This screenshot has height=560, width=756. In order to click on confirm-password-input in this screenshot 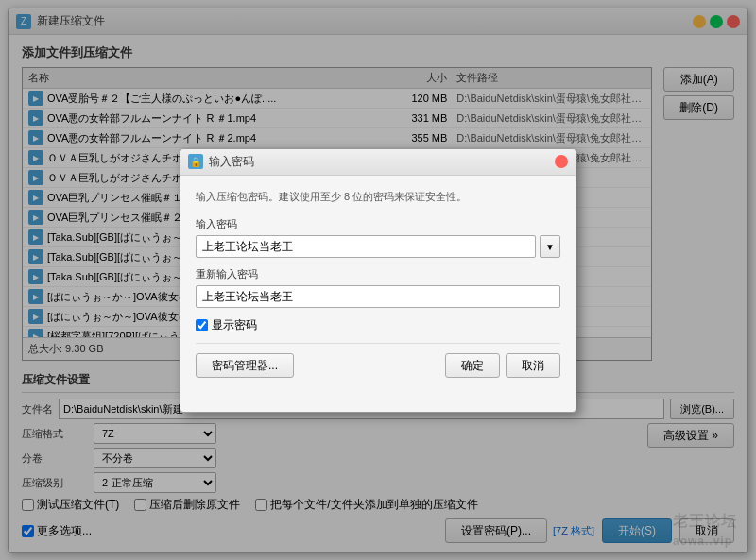, I will do `click(378, 297)`.